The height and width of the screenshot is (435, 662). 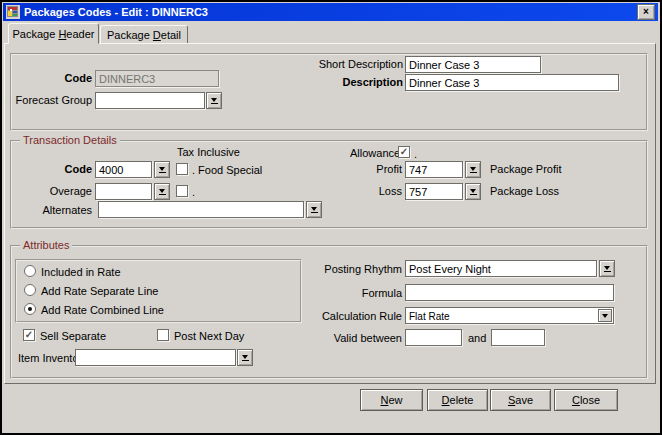 I want to click on close-button-label: Close, so click(x=586, y=400).